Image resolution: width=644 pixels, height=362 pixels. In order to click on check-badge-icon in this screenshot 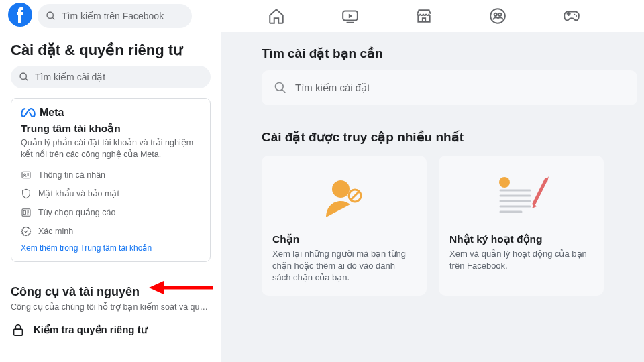, I will do `click(26, 231)`.